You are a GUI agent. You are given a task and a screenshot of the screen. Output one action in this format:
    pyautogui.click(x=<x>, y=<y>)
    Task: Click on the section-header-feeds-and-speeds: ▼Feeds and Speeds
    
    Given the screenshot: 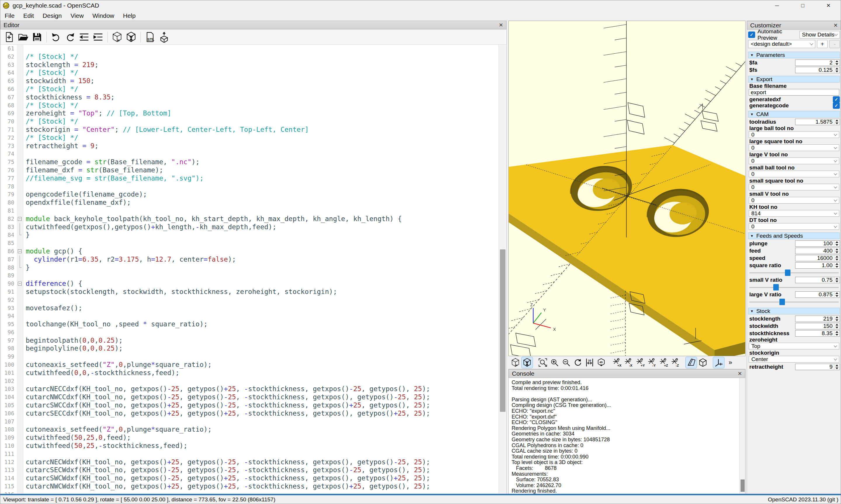 What is the action you would take?
    pyautogui.click(x=794, y=236)
    